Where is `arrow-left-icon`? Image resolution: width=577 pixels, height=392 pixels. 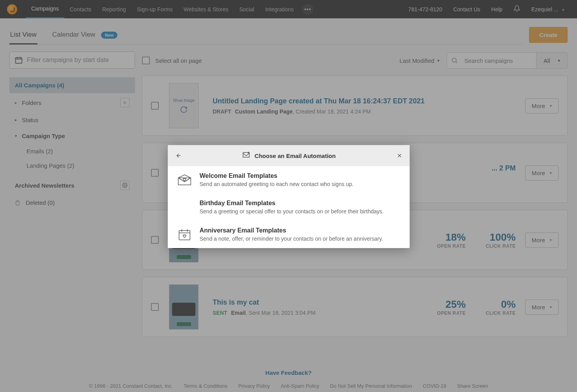
arrow-left-icon is located at coordinates (179, 156).